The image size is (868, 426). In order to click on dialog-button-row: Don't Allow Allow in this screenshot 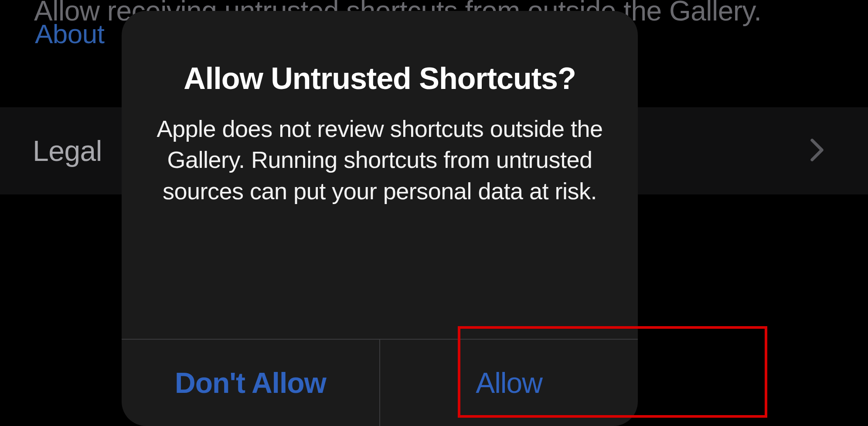, I will do `click(380, 382)`.